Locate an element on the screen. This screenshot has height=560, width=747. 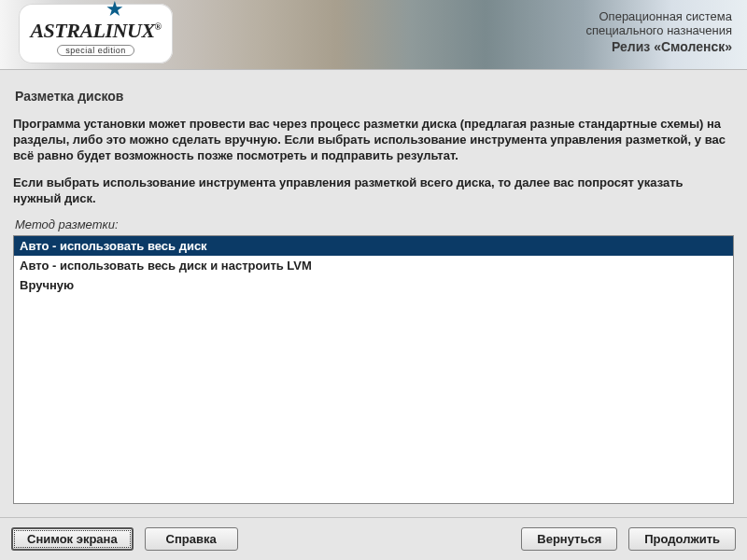
list-item: Авто - использовать весь диск и настроит… is located at coordinates (374, 265).